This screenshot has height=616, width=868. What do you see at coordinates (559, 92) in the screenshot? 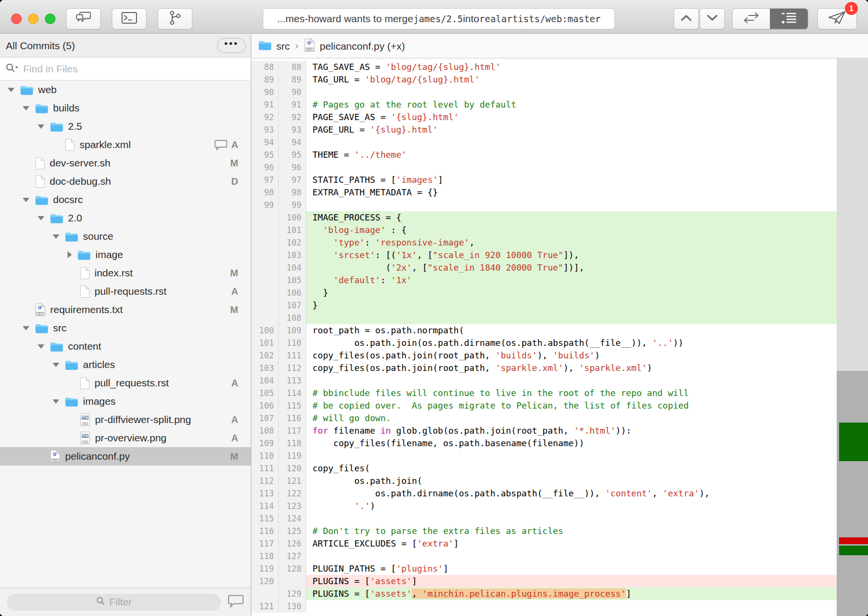
I see `diff-line: 9090` at bounding box center [559, 92].